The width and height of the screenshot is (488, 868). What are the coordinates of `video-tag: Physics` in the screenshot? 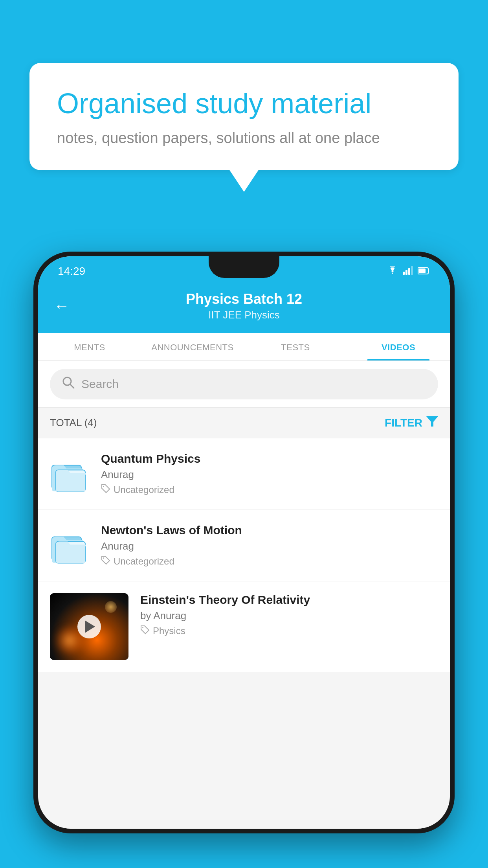 It's located at (289, 631).